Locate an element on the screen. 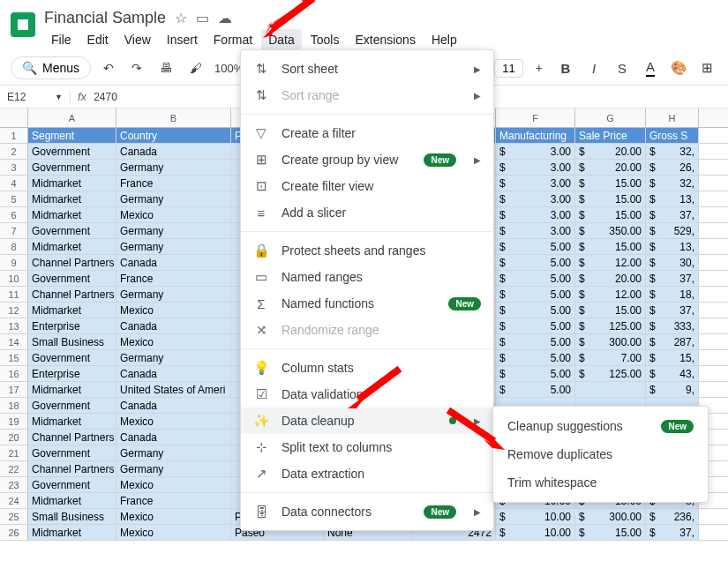  row-header: 16 is located at coordinates (14, 374).